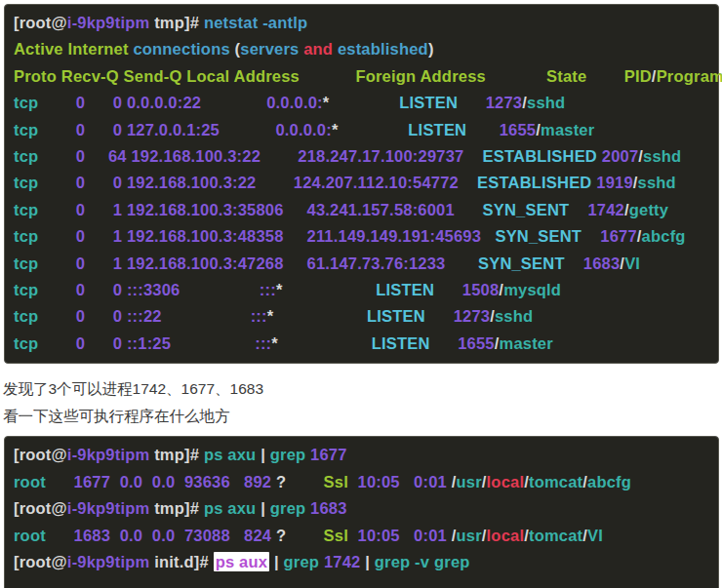 The image size is (722, 588). Describe the element at coordinates (361, 562) in the screenshot. I see `terminal-line: [root@i-9kp9tipm init.d]# ps aux | grep …` at that location.